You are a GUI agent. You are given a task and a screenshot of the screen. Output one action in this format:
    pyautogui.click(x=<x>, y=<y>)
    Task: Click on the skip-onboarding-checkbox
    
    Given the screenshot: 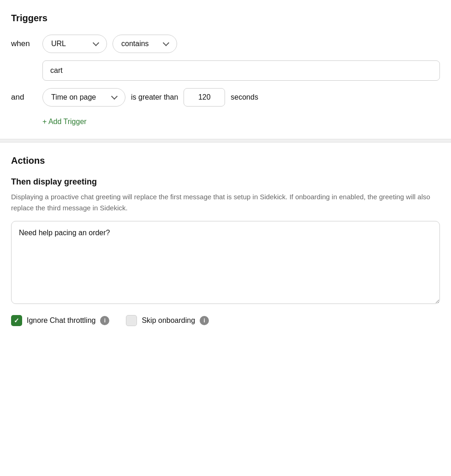 What is the action you would take?
    pyautogui.click(x=131, y=321)
    